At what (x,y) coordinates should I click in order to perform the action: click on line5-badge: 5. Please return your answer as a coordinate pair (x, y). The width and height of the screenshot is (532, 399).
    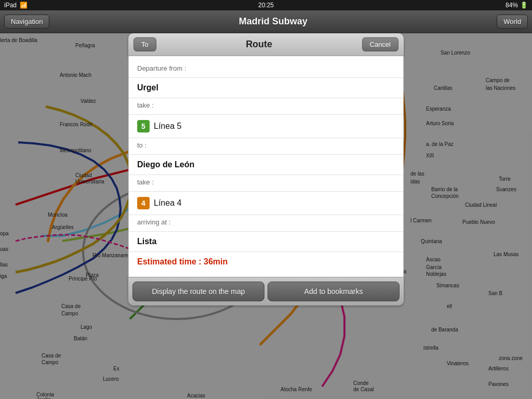
    Looking at the image, I should click on (143, 126).